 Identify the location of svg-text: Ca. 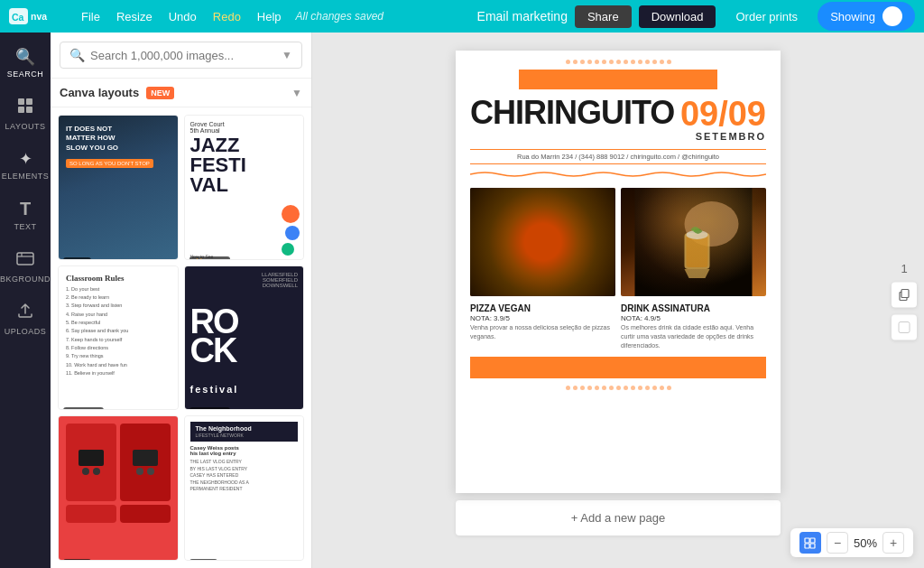
(18, 17).